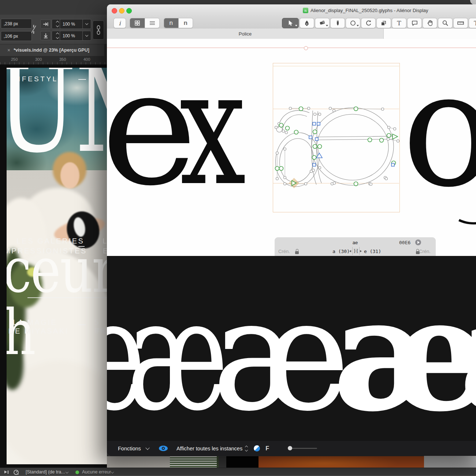 The image size is (476, 476). What do you see at coordinates (425, 251) in the screenshot?
I see `kern-right-label: Crén.` at bounding box center [425, 251].